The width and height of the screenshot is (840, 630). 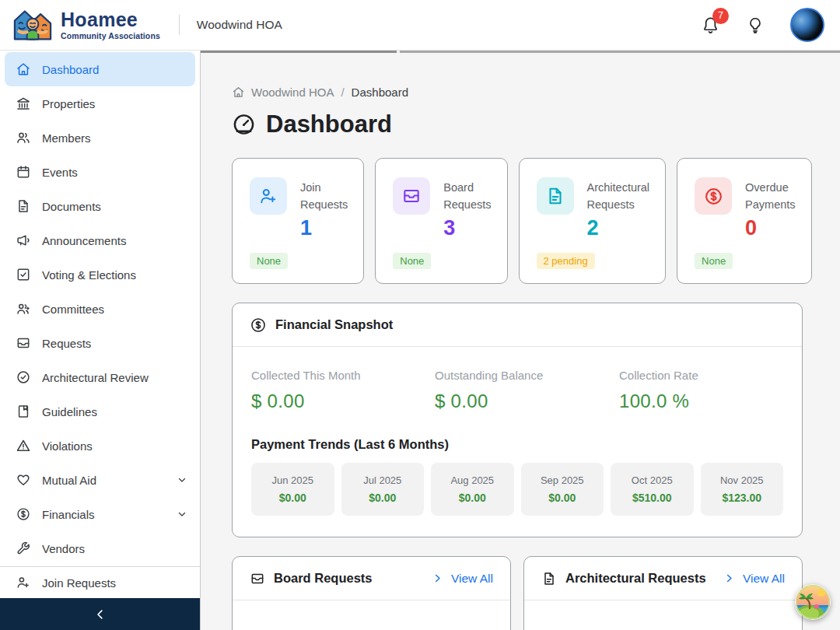 What do you see at coordinates (329, 124) in the screenshot?
I see `page-title-text: Dashboard` at bounding box center [329, 124].